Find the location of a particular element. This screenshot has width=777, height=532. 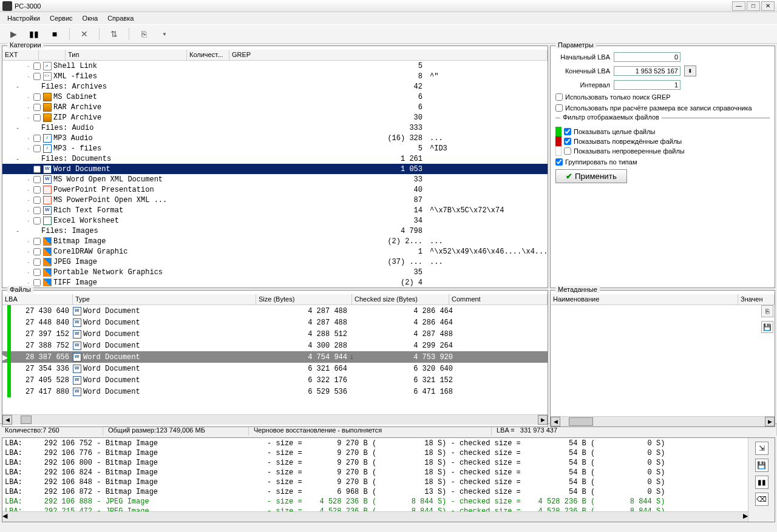

category-row: ·MP3 - files5^ID3 is located at coordinates (275, 148).